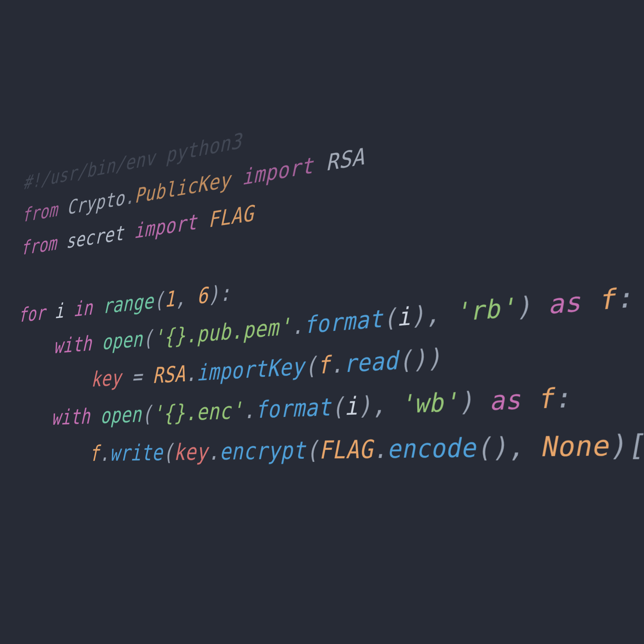 This screenshot has width=644, height=644. Describe the element at coordinates (95, 237) in the screenshot. I see `module-secret: secret` at that location.